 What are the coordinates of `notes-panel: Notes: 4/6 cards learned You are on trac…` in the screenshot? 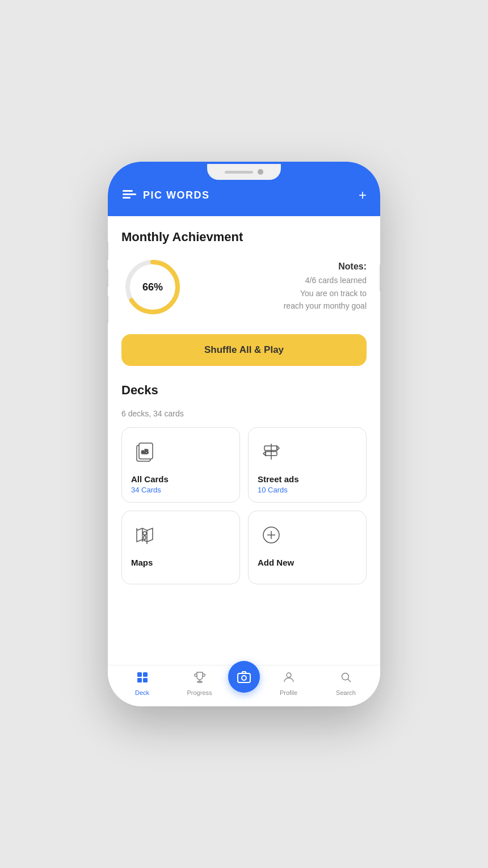 It's located at (282, 287).